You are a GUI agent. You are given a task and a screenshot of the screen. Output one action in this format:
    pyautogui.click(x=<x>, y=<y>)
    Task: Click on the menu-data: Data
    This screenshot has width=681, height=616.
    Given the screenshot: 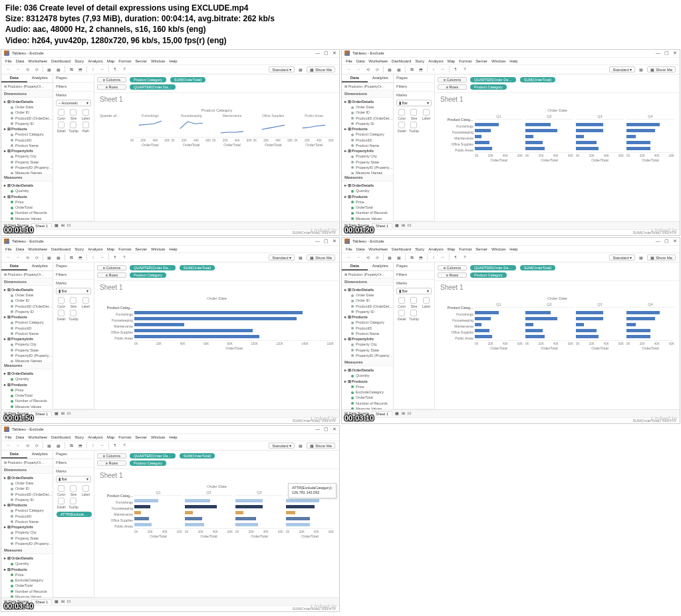 What is the action you would take?
    pyautogui.click(x=360, y=61)
    